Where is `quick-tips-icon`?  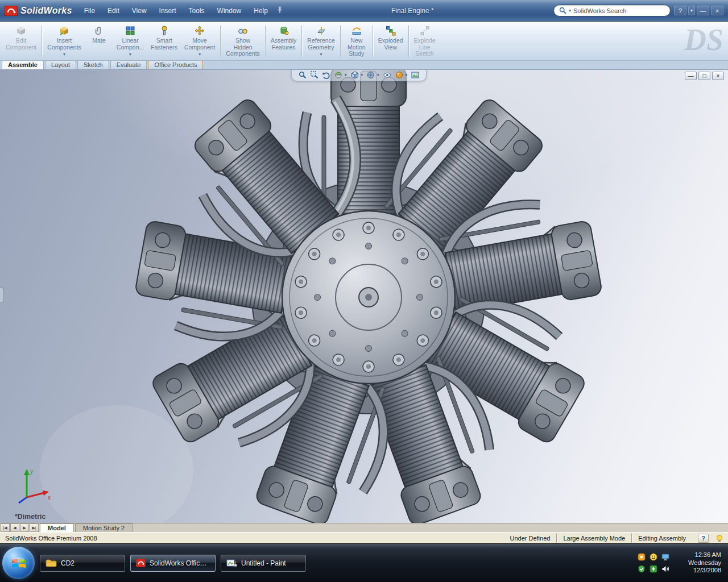
quick-tips-icon is located at coordinates (719, 538).